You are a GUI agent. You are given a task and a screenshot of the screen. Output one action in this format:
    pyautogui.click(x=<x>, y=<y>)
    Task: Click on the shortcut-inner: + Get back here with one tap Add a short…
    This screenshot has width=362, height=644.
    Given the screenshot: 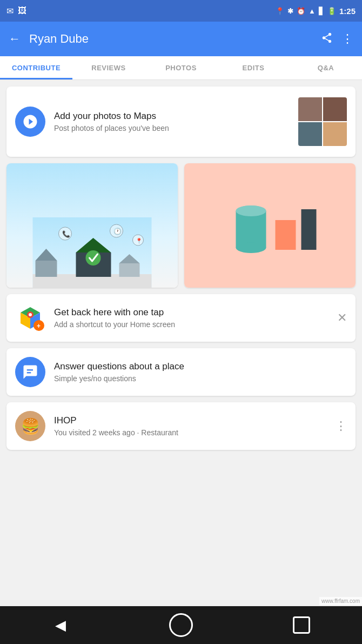 What is the action you would take?
    pyautogui.click(x=181, y=318)
    